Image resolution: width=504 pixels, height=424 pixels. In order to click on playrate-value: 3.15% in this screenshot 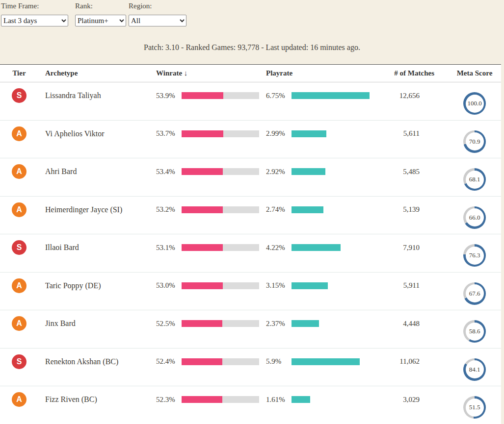, I will do `click(279, 285)`.